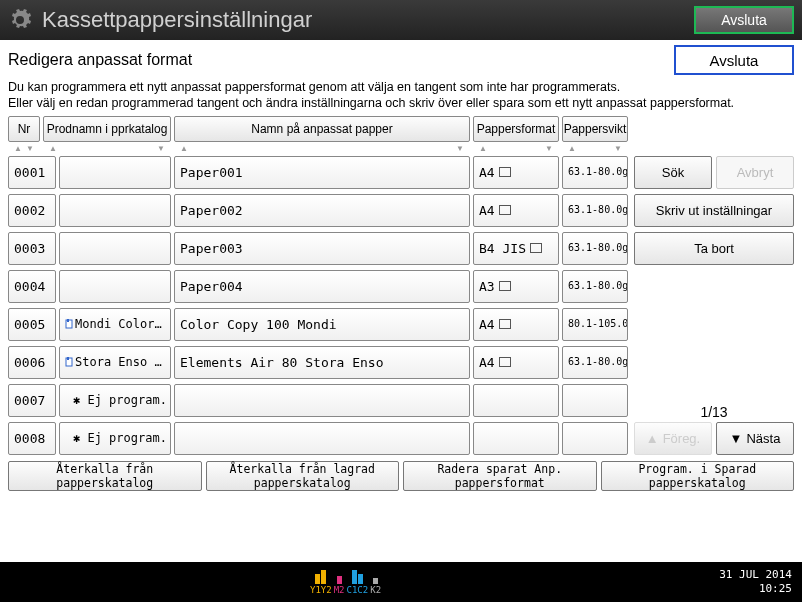 Image resolution: width=802 pixels, height=602 pixels. What do you see at coordinates (321, 582) in the screenshot?
I see `toner-group: Y1Y2` at bounding box center [321, 582].